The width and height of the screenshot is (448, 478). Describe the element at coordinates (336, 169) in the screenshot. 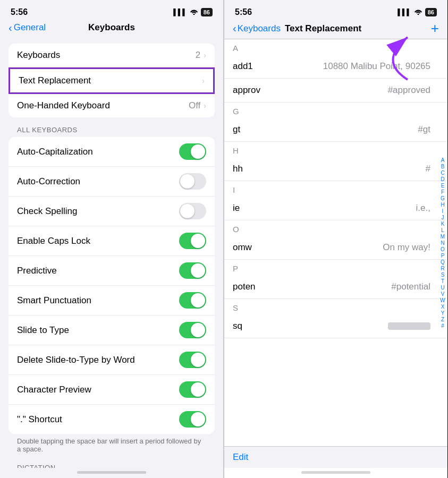

I see `row-hh: hh #` at that location.